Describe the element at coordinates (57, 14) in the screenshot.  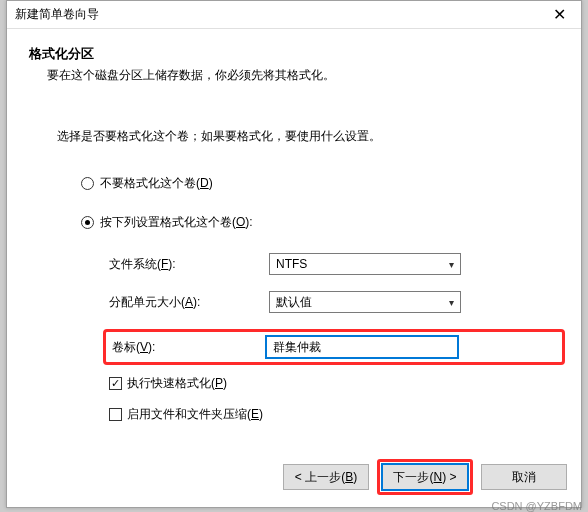
I see `window-title: 新建简单卷向导` at that location.